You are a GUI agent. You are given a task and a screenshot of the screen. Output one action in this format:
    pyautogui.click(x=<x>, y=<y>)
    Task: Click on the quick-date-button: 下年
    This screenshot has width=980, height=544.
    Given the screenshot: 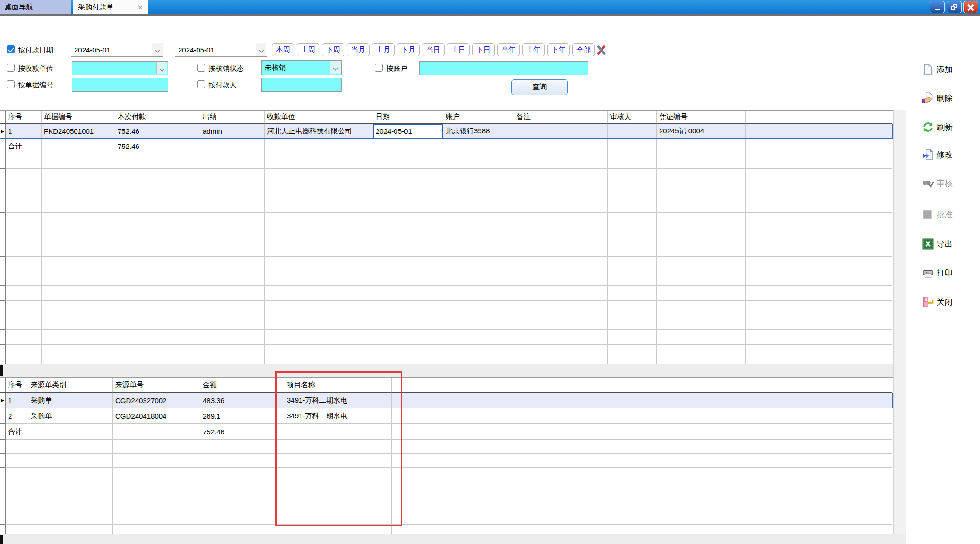 What is the action you would take?
    pyautogui.click(x=559, y=50)
    